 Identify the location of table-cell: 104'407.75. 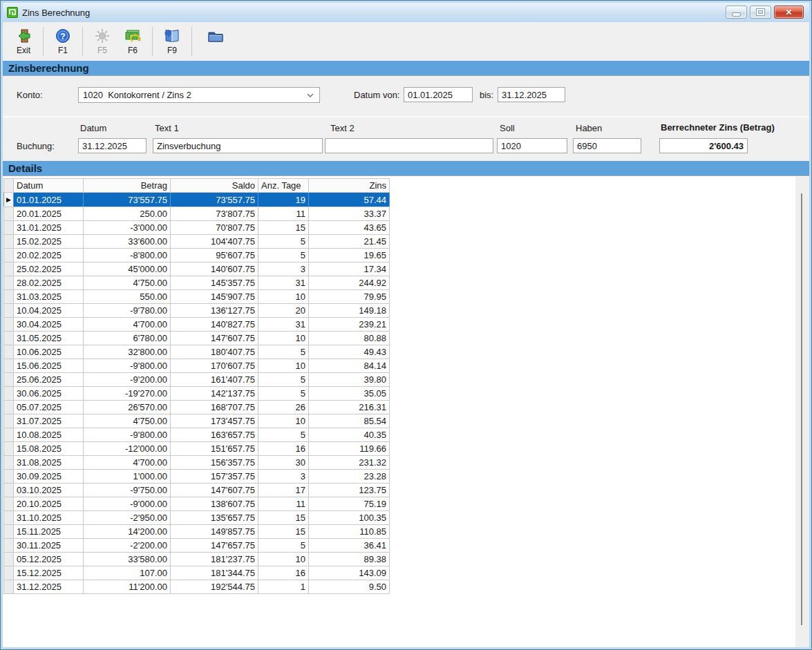
(214, 242).